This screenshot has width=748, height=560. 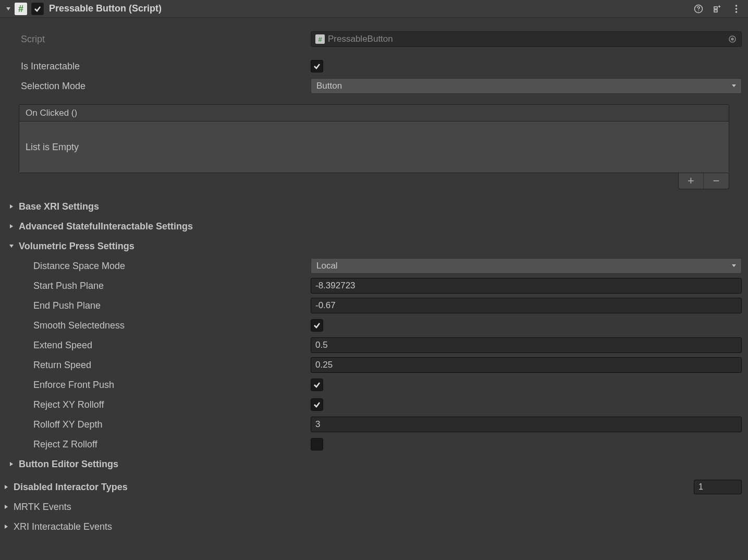 I want to click on start-push-plane-row: Start Push Plane, so click(x=374, y=286).